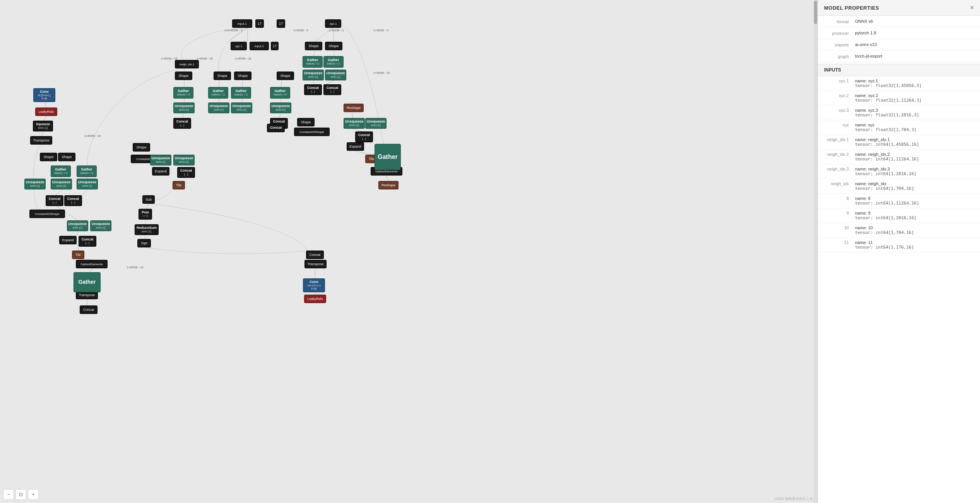 Image resolution: width=980 pixels, height=503 pixels. What do you see at coordinates (816, 12) in the screenshot?
I see `graph-scroll-thumb` at bounding box center [816, 12].